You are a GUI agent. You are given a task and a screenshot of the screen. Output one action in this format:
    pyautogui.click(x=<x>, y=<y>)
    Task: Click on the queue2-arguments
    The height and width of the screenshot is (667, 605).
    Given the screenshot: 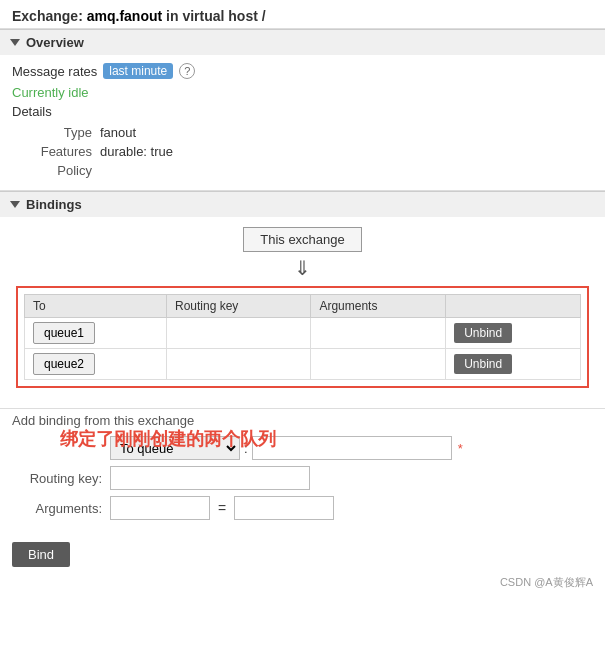 What is the action you would take?
    pyautogui.click(x=378, y=364)
    